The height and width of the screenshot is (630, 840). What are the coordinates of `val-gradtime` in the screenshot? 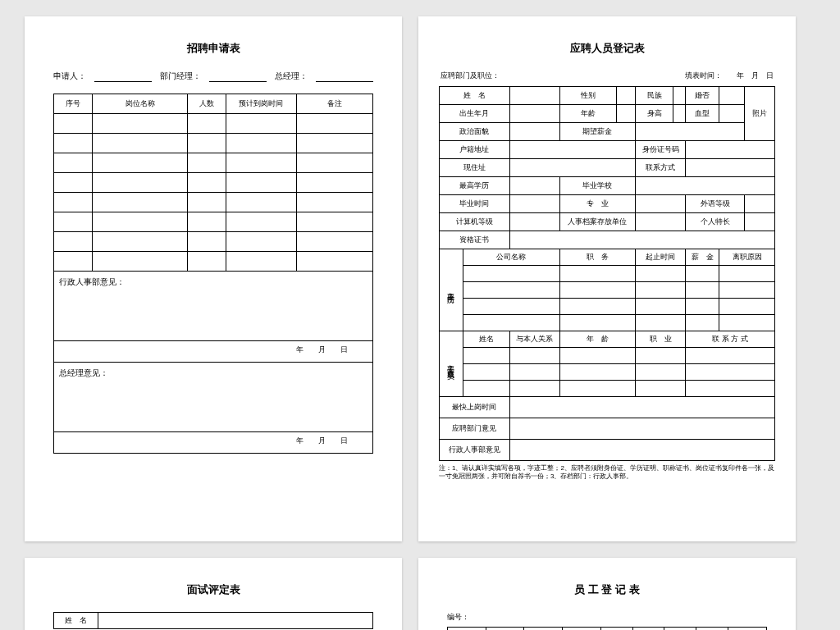 It's located at (535, 204).